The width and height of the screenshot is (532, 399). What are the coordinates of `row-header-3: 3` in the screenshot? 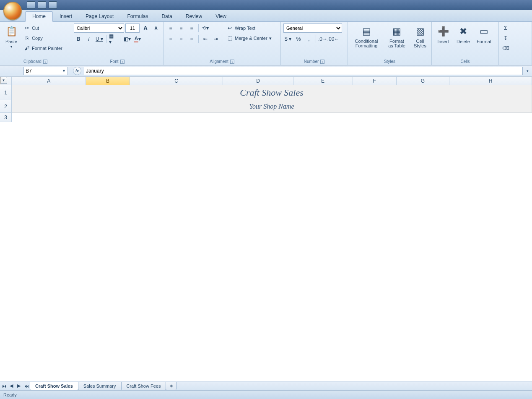 It's located at (6, 117).